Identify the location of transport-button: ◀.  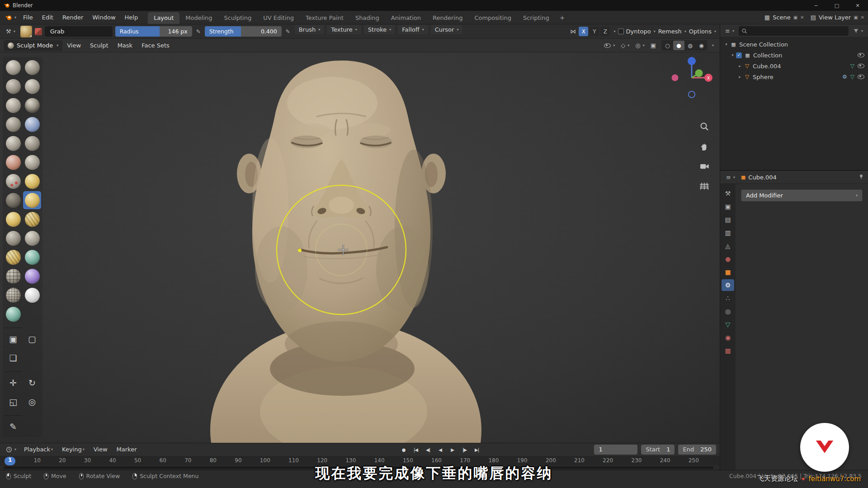
(440, 450).